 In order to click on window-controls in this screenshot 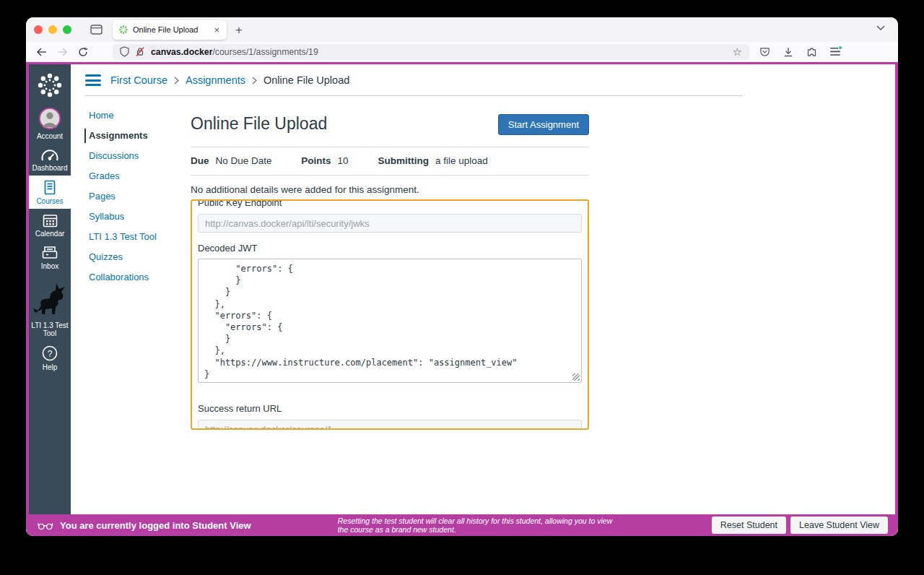, I will do `click(53, 30)`.